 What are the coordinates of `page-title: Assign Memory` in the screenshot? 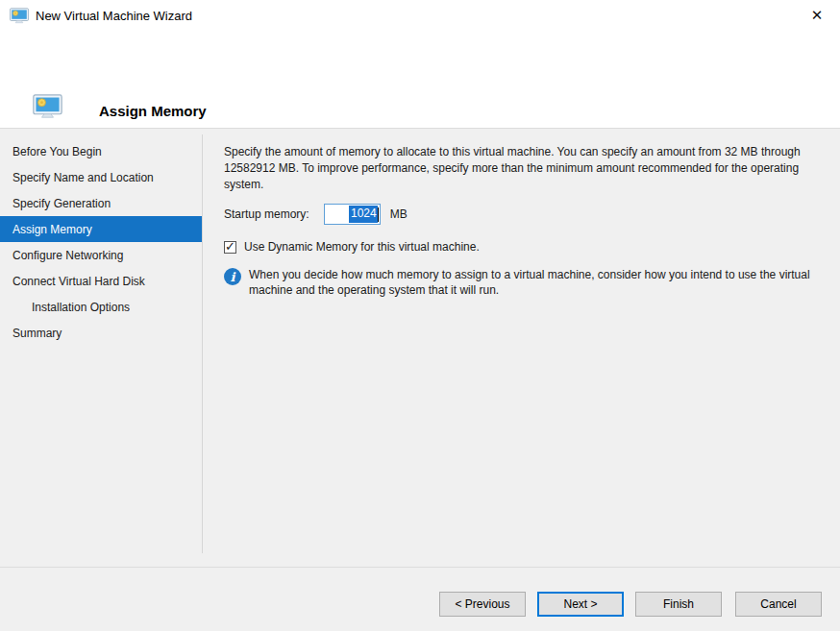 It's located at (153, 111).